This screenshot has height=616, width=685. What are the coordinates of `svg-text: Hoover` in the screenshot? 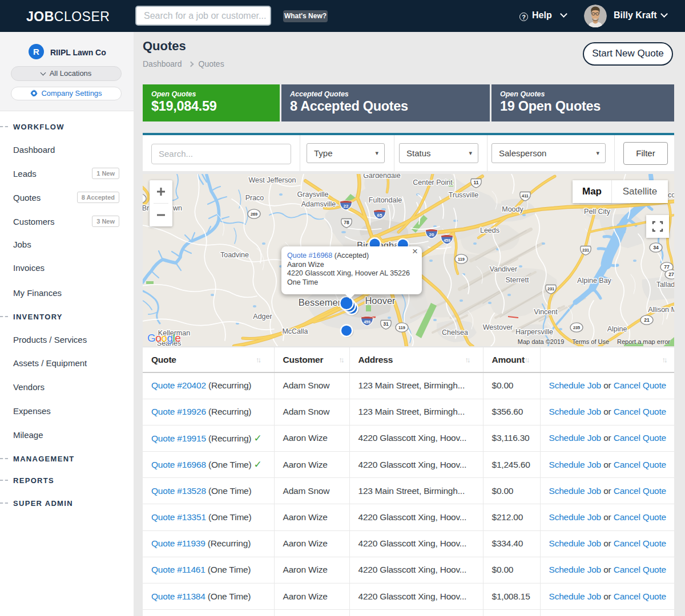 It's located at (380, 301).